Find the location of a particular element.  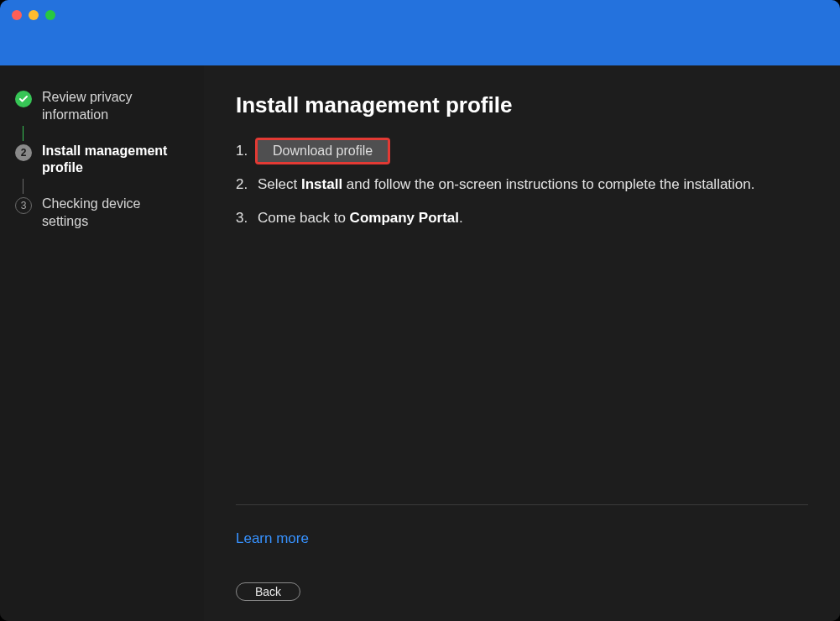

instruction-row-2: 2. Select Install and follow the on-scre… is located at coordinates (522, 185).